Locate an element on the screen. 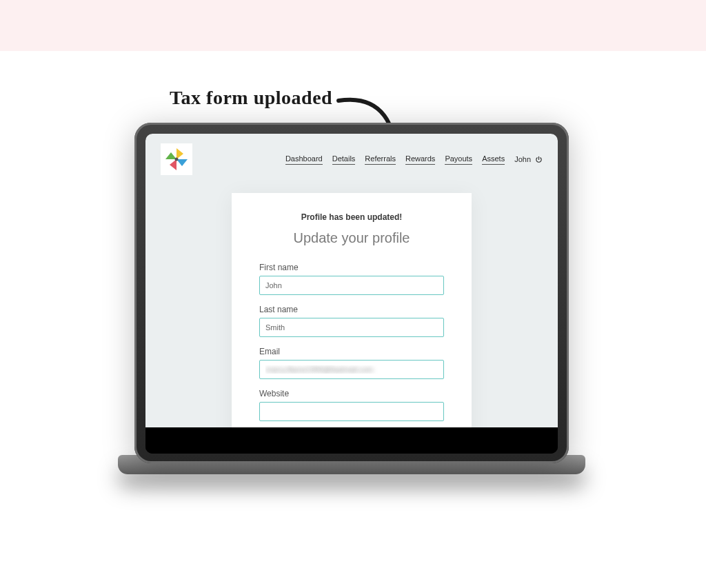 The height and width of the screenshot is (588, 706). nav-referrals: Referrals is located at coordinates (381, 160).